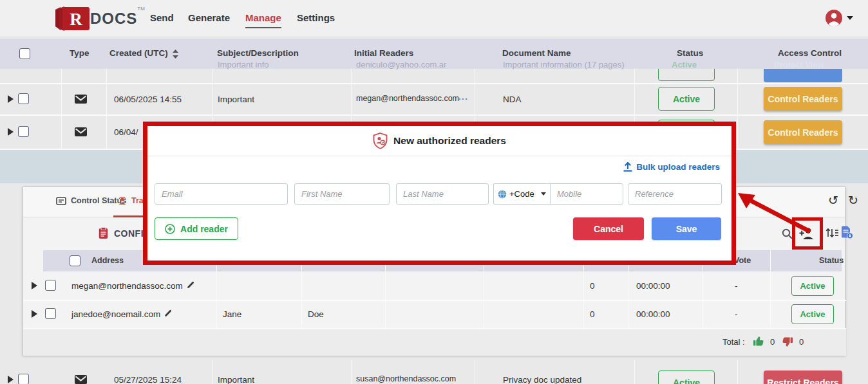  What do you see at coordinates (126, 133) in the screenshot?
I see `created-cell: 06/04/` at bounding box center [126, 133].